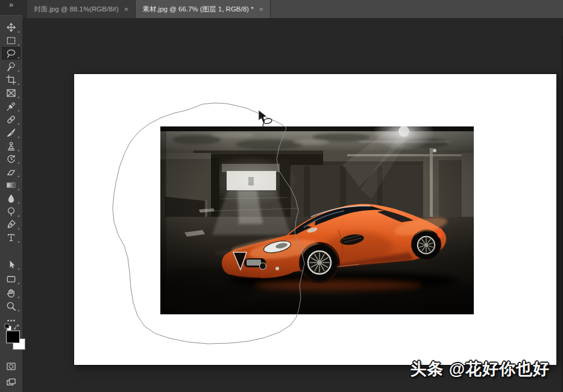 This screenshot has width=563, height=392. Describe the element at coordinates (13, 337) in the screenshot. I see `foreground-color-swatch` at that location.